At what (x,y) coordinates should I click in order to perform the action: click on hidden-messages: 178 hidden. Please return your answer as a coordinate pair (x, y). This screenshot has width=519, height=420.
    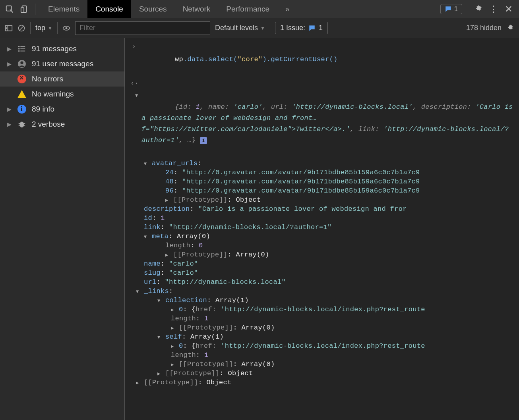
    Looking at the image, I should click on (484, 28).